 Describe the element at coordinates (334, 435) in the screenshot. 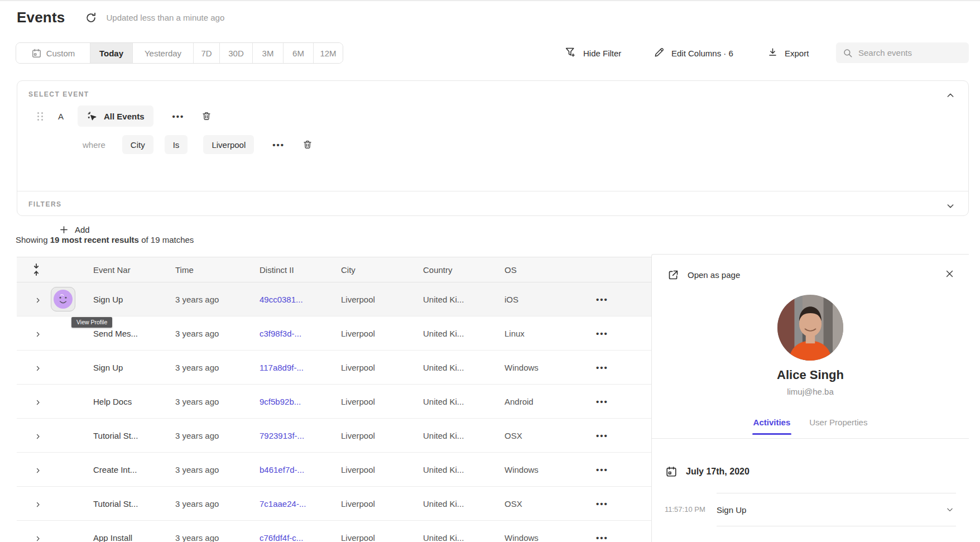

I see `table-row: Tutorial St...3 years ago7923913f-...Liv…` at that location.